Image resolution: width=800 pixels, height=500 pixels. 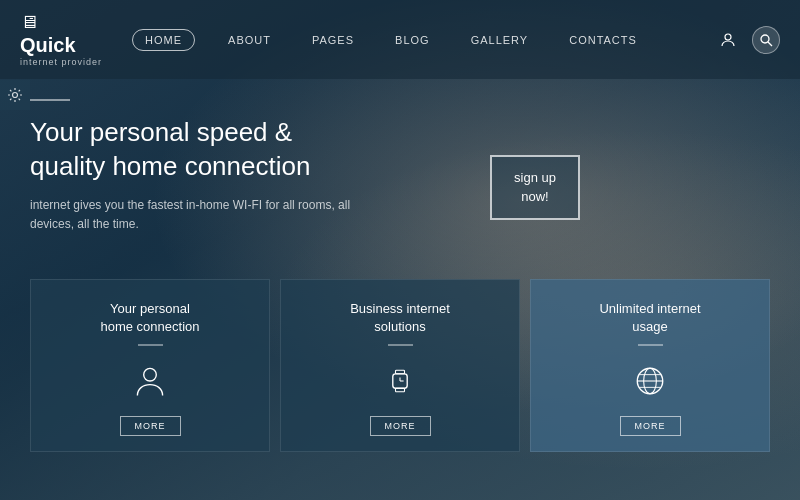 What do you see at coordinates (164, 40) in the screenshot?
I see `nav-home: HOME` at bounding box center [164, 40].